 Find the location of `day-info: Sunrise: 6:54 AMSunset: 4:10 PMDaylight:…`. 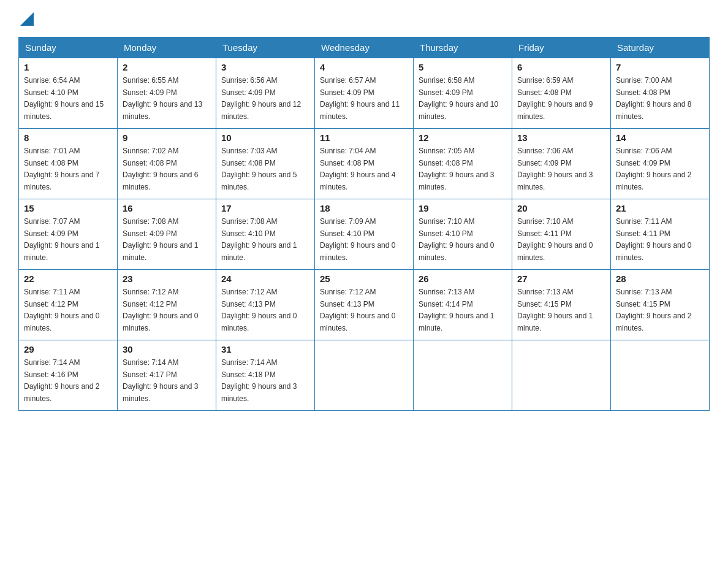

day-info: Sunrise: 6:54 AMSunset: 4:10 PMDaylight:… is located at coordinates (64, 98).